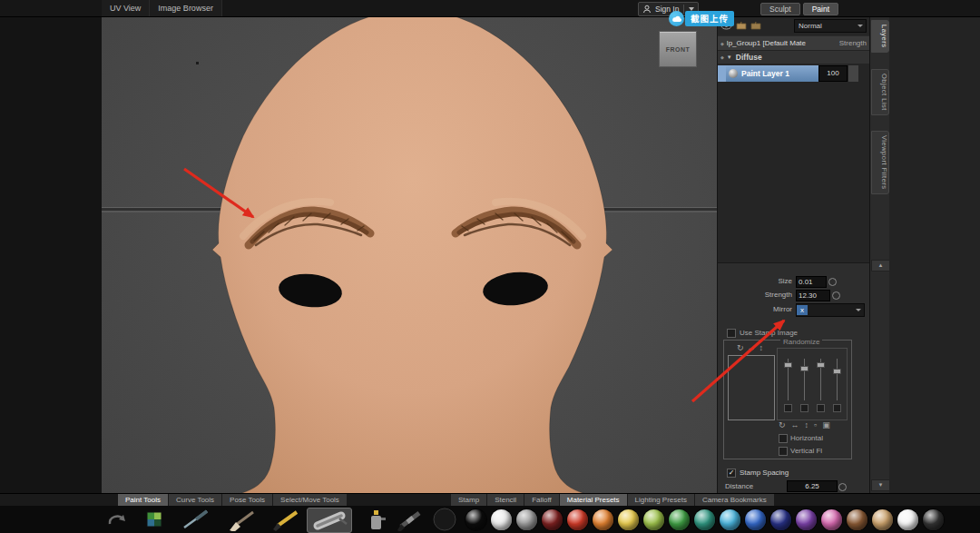 This screenshot has height=533, width=980. What do you see at coordinates (756, 25) in the screenshot?
I see `new-group-folder-icon` at bounding box center [756, 25].